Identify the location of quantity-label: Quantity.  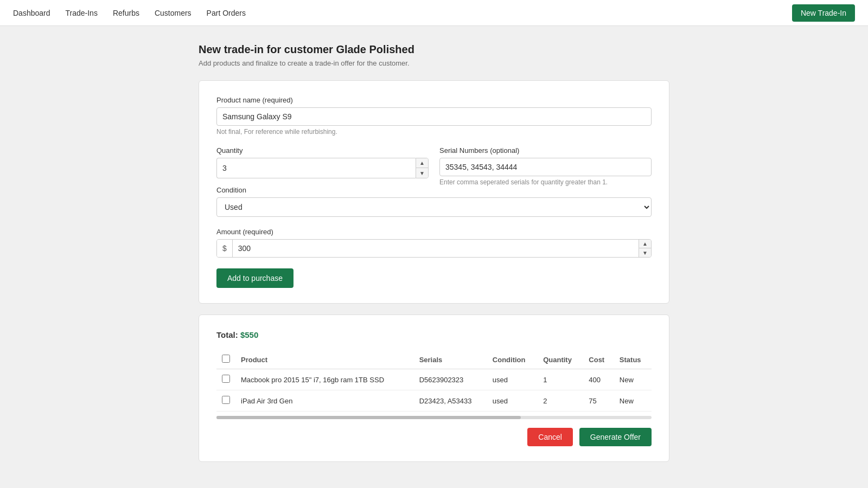
(322, 151).